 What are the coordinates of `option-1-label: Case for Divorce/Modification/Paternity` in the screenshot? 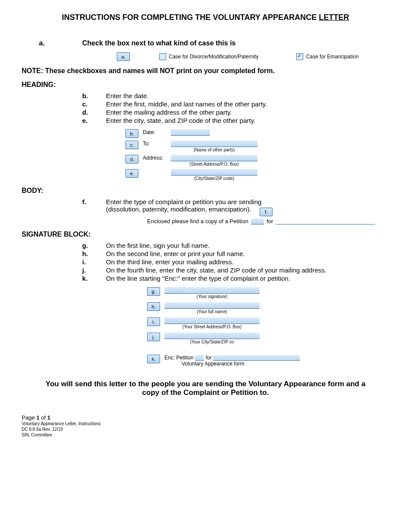 It's located at (214, 57).